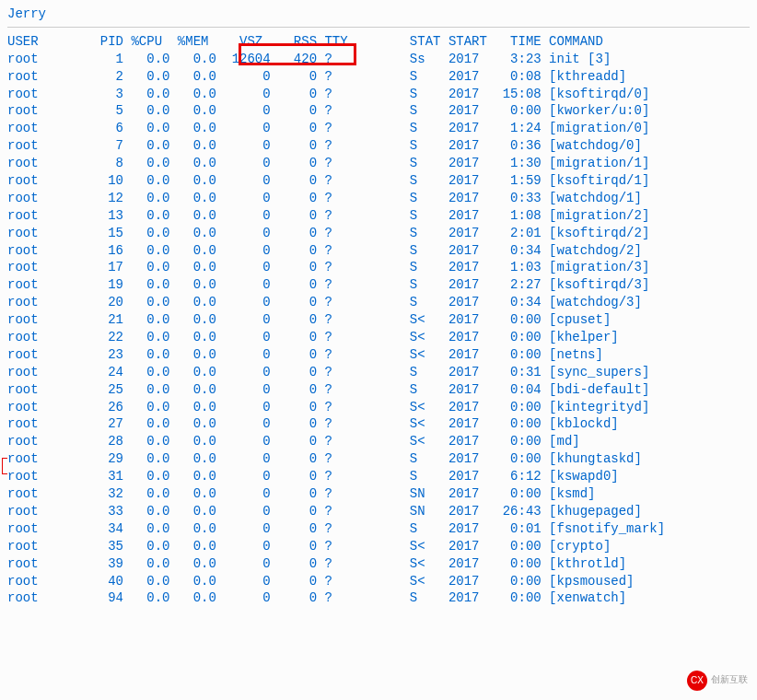  What do you see at coordinates (378, 59) in the screenshot?
I see `table-row: root 1 0.0 0.0 12604 420 ? Ss 2017 3:23 …` at bounding box center [378, 59].